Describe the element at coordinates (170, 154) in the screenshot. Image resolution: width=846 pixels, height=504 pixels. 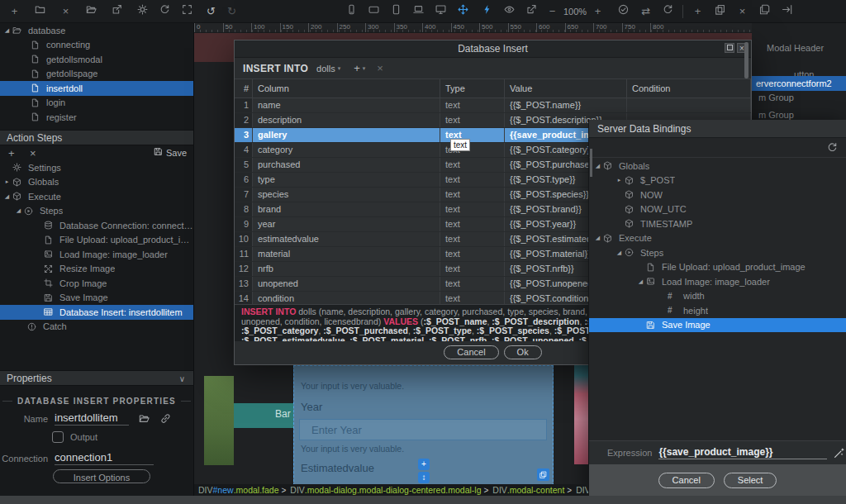
I see `save-steps-button: Save` at that location.